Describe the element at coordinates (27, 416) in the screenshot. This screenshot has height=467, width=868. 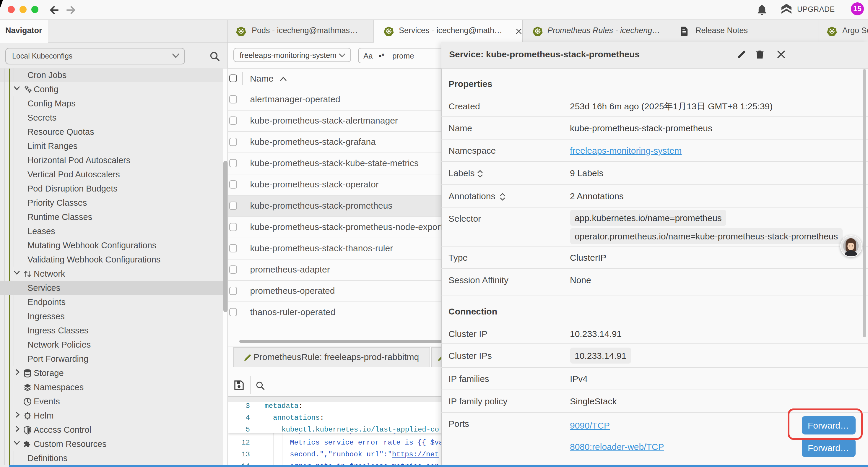
I see `svg-text: H` at that location.